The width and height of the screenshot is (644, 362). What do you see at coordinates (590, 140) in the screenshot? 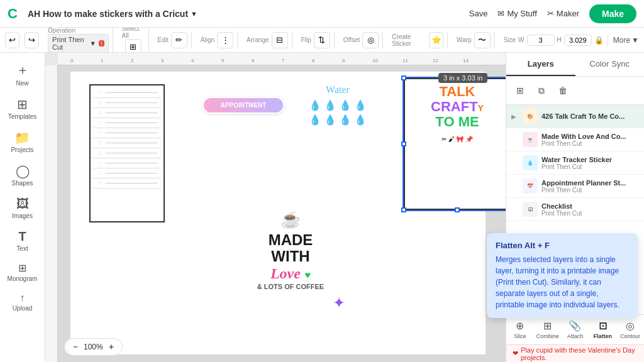
I see `layer-info: Made With Love And Co... Print Then Cut` at bounding box center [590, 140].